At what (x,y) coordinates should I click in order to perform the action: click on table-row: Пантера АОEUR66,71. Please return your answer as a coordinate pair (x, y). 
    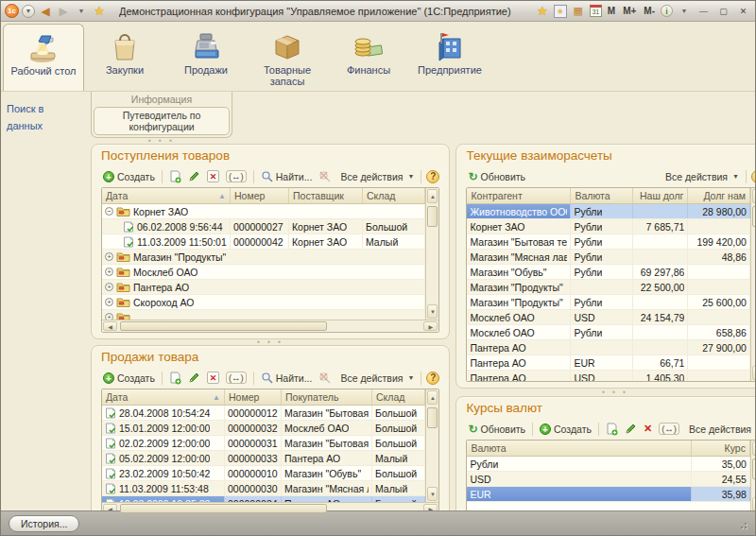
    Looking at the image, I should click on (609, 363).